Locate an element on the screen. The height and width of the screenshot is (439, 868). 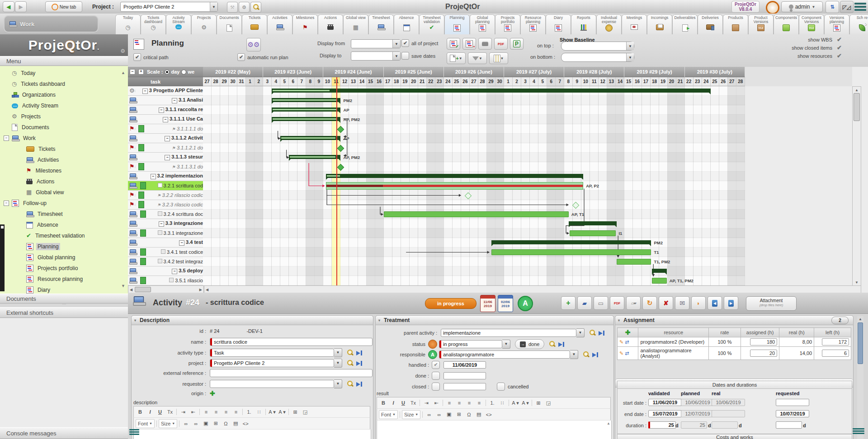
task-row-18: ⁞3.4.1 test codice is located at coordinates (165, 252).